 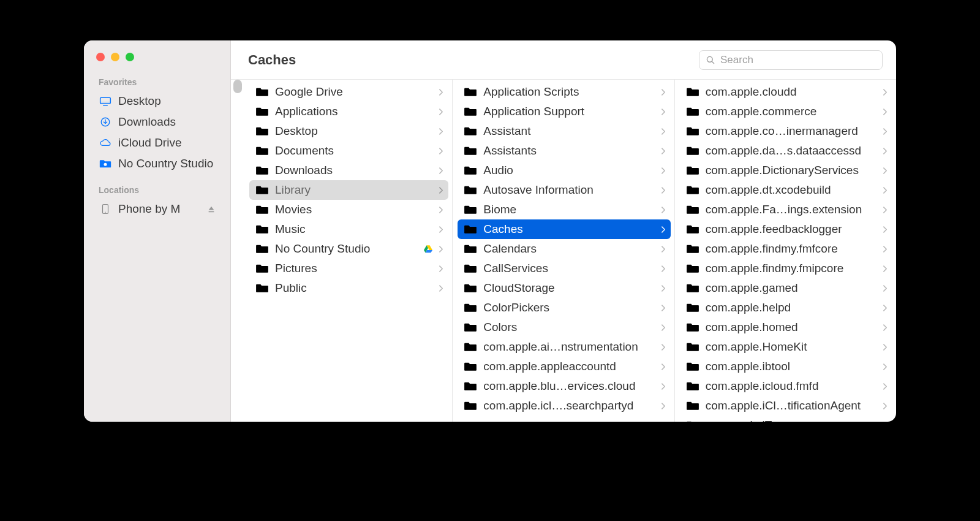 What do you see at coordinates (786, 112) in the screenshot?
I see `list-item: com.apple.commerce` at bounding box center [786, 112].